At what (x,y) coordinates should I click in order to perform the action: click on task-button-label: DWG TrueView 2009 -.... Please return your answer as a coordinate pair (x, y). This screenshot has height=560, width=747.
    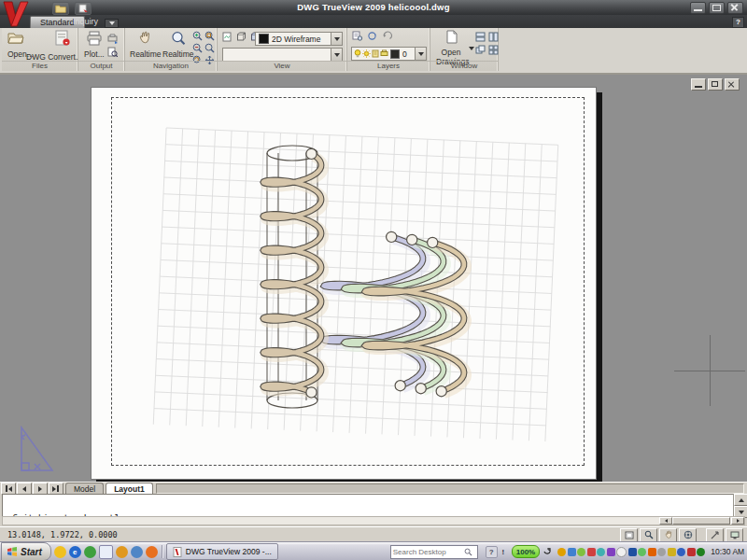
    Looking at the image, I should click on (229, 552).